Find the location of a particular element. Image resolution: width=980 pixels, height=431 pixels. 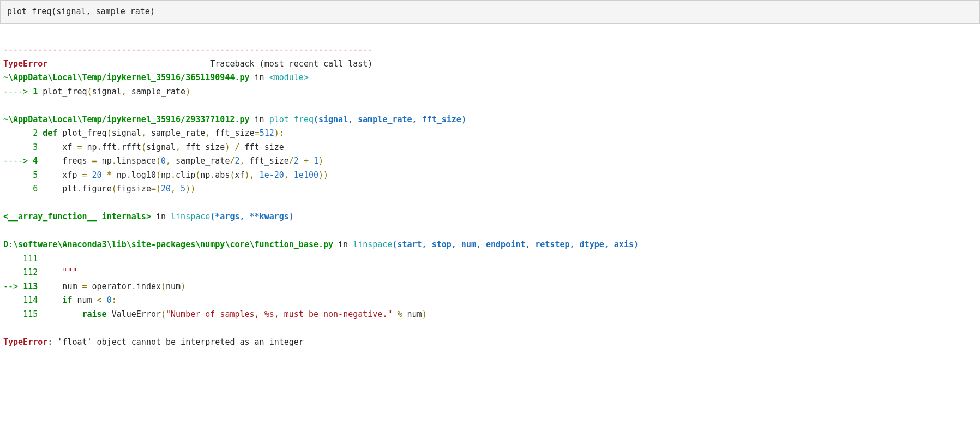

tb-num: 5 is located at coordinates (181, 189).